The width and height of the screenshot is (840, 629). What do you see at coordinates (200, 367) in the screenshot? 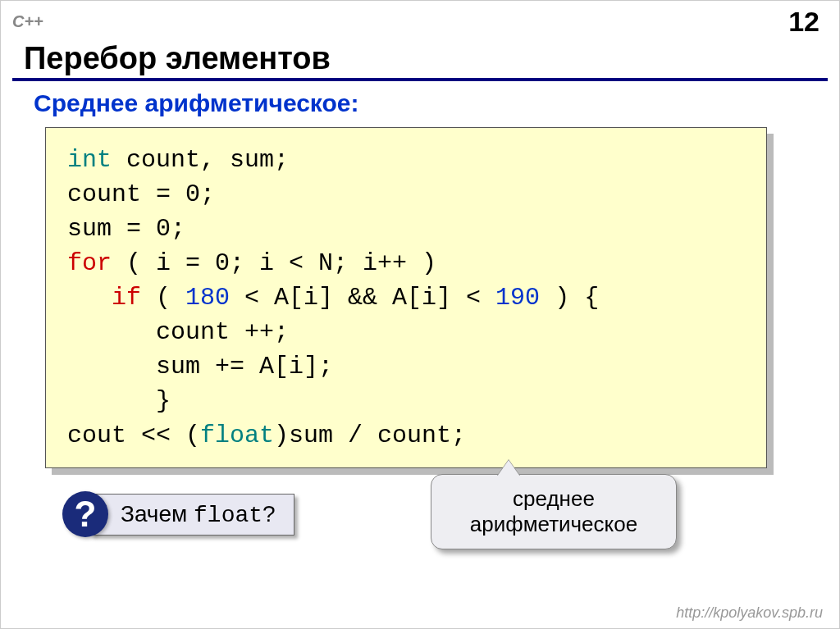
I see `code-line: sum += A[i];` at bounding box center [200, 367].